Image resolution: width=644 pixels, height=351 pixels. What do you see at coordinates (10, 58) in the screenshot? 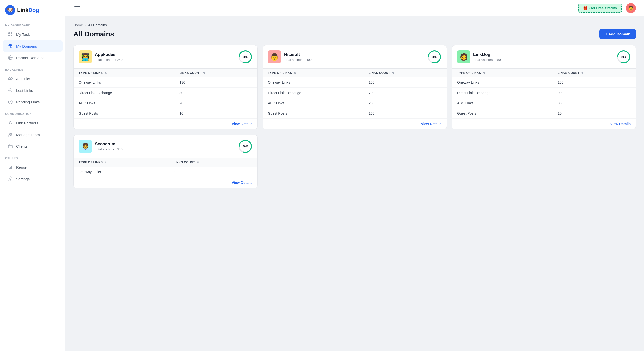
I see `partner-domains-icon` at bounding box center [10, 58].